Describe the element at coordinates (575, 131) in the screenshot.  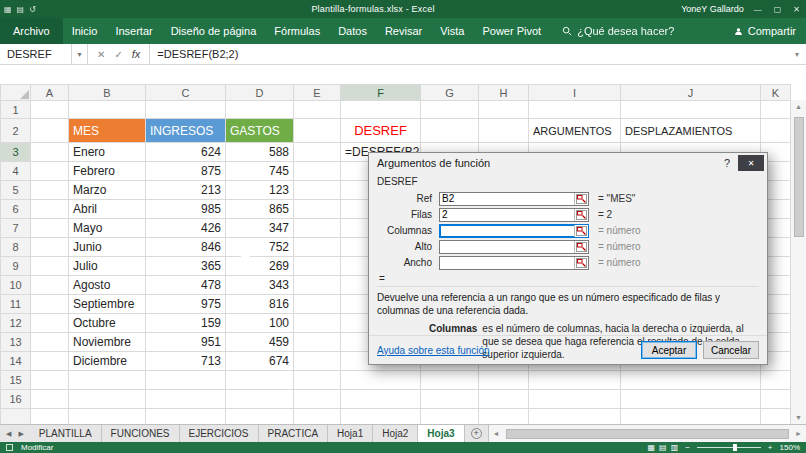
I see `cell-I2: ARGUMENTOS` at that location.